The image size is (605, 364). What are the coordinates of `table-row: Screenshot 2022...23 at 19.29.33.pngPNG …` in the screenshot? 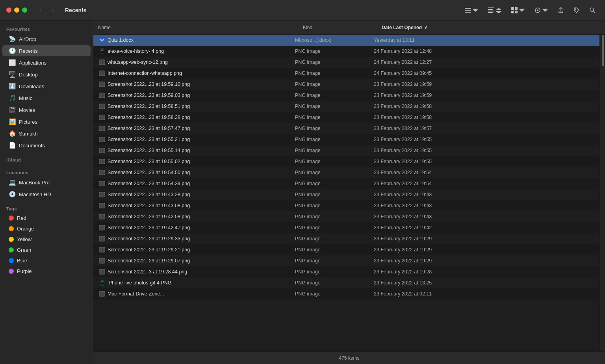 It's located at (347, 239).